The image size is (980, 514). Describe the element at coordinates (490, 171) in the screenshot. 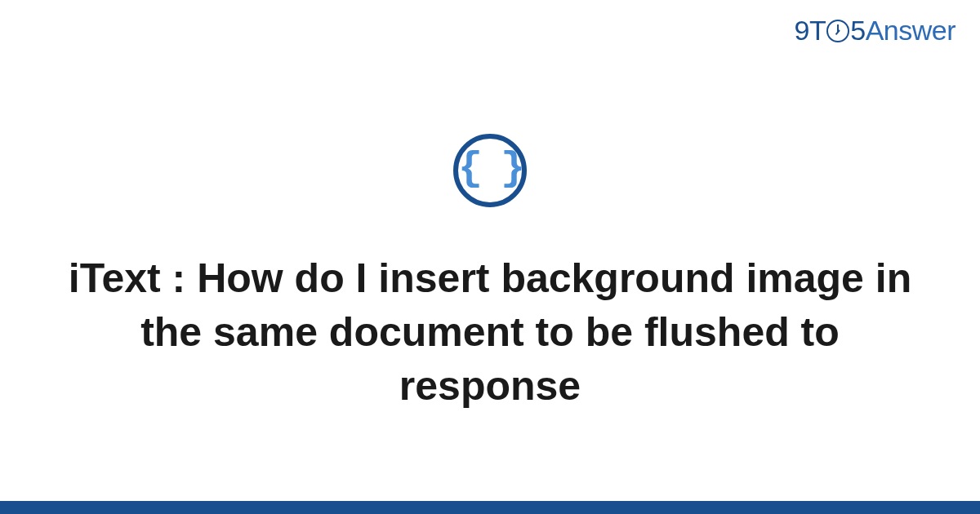

I see `category-icon-circle: { }` at that location.